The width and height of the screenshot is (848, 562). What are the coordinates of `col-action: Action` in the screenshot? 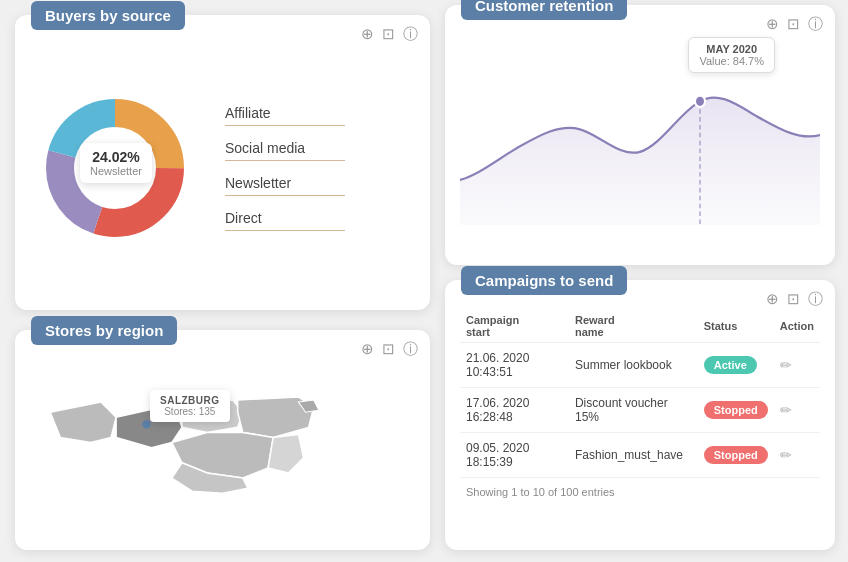 It's located at (797, 326).